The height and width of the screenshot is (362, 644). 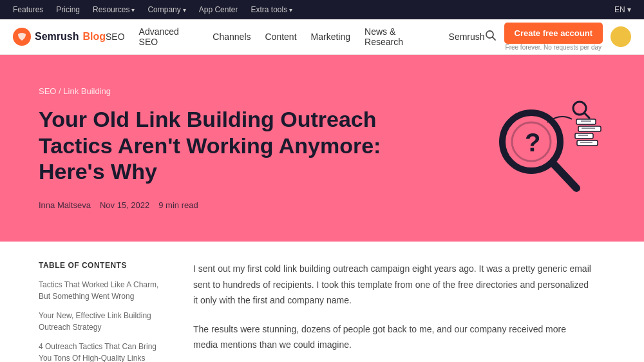 What do you see at coordinates (87, 91) in the screenshot?
I see `breadcrumb-category: Link Building` at bounding box center [87, 91].